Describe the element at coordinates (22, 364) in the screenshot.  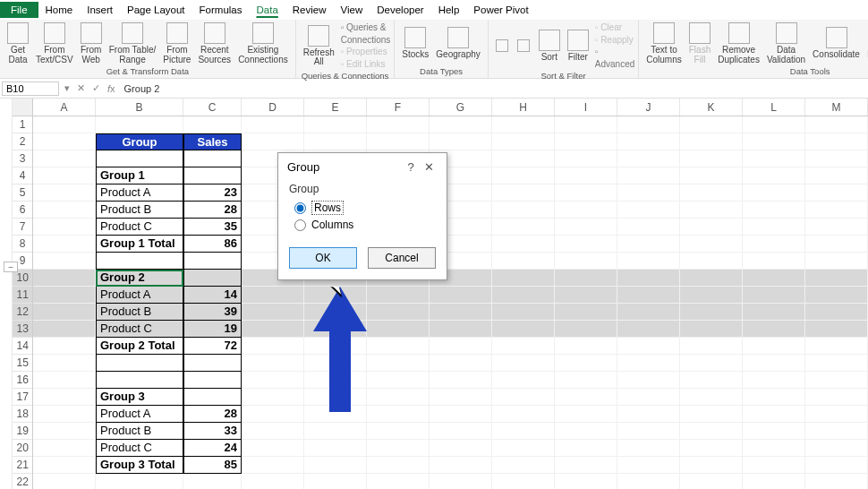
I see `row-header-15: 15` at that location.